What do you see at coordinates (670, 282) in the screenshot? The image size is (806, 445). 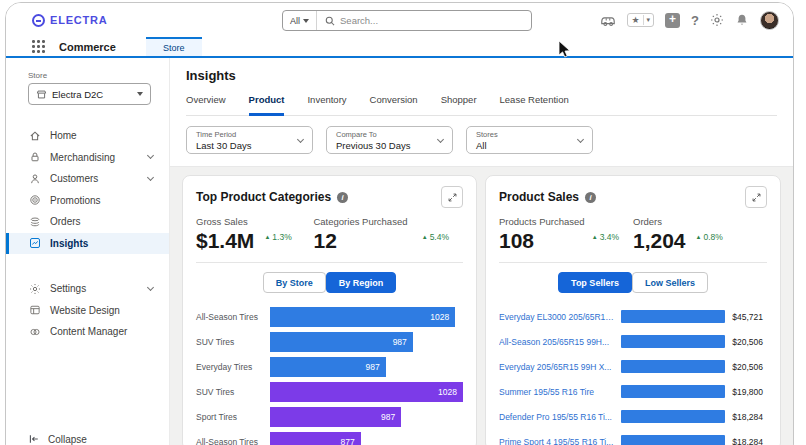 I see `toggle-low-sellers: Low Sellers` at bounding box center [670, 282].